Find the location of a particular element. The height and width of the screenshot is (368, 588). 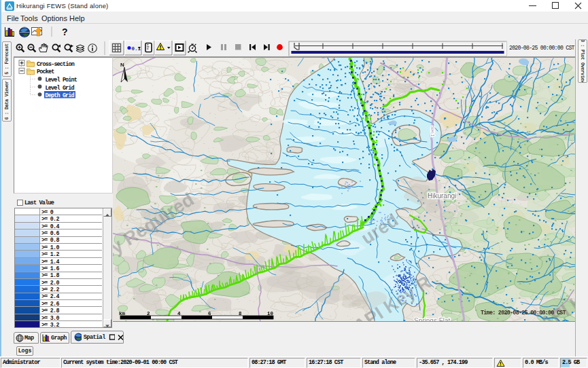

svg-text: Time: 2020-08-25 00:00:00 CST is located at coordinates (523, 313).